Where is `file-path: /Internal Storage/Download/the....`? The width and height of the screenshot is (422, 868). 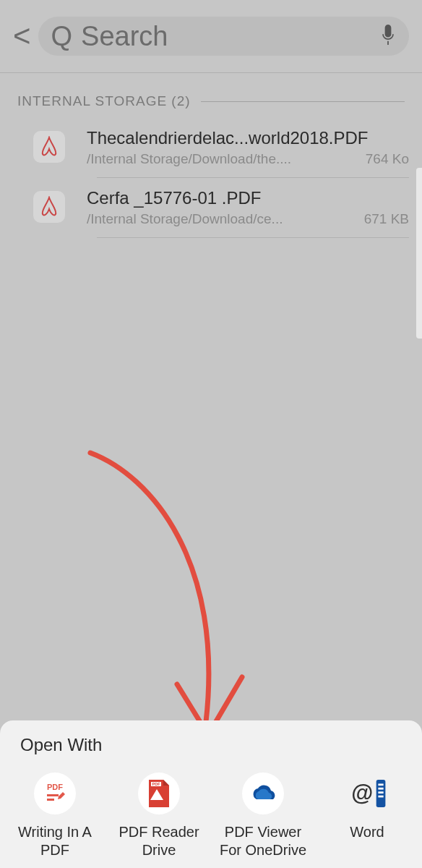 file-path: /Internal Storage/Download/the.... is located at coordinates (220, 159).